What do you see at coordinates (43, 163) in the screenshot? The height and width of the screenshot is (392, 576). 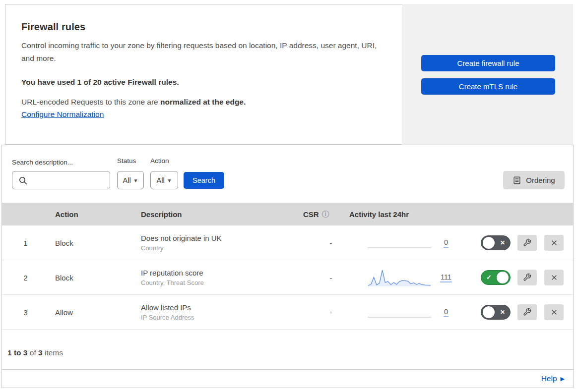 I see `search-label: Search description...` at bounding box center [43, 163].